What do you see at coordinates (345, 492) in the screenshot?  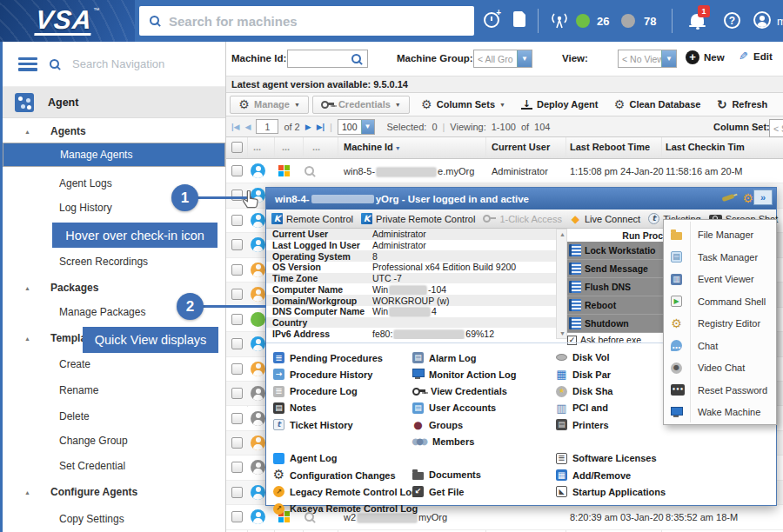 I see `legacy-rc-log-link: Legacy Remote Control Log` at bounding box center [345, 492].